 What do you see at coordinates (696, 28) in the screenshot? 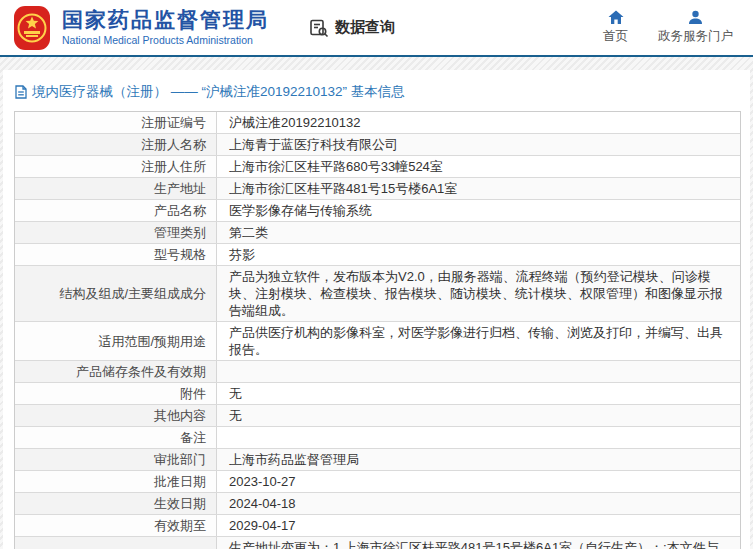
I see `nav-item-gov-portal: 政务服务门户` at bounding box center [696, 28].